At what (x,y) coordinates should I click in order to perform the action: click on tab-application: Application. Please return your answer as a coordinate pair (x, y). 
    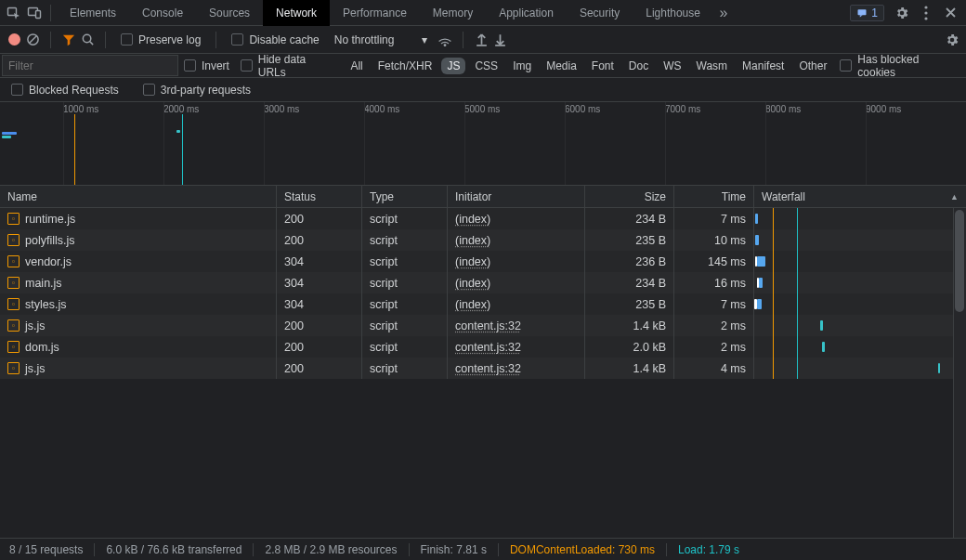
    Looking at the image, I should click on (526, 13).